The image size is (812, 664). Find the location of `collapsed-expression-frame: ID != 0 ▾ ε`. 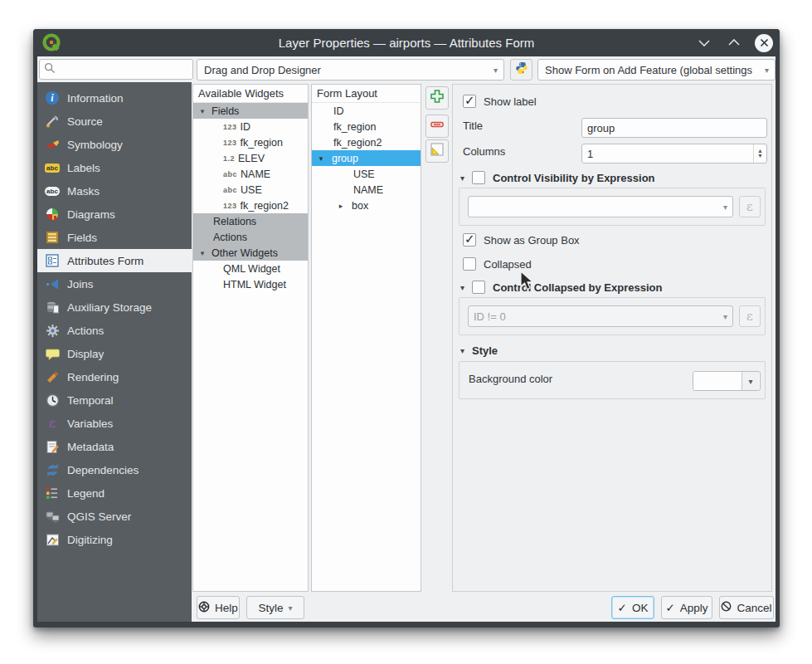

collapsed-expression-frame: ID != 0 ▾ ε is located at coordinates (612, 316).